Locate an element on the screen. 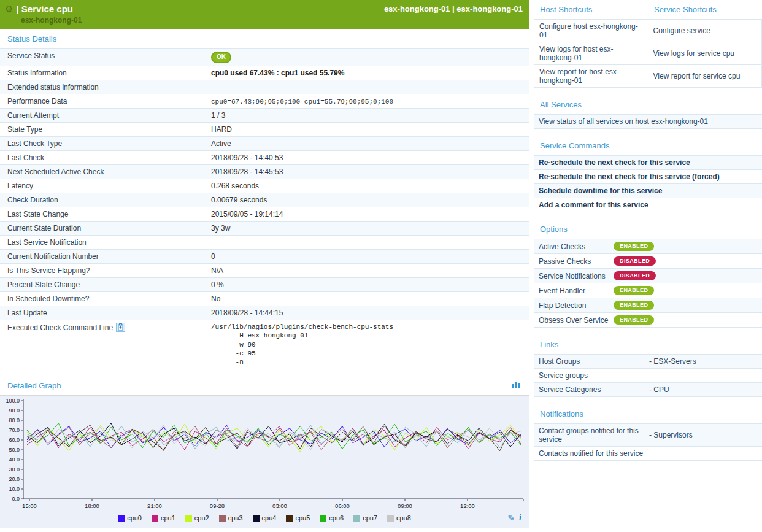 The image size is (762, 532). clipboard-icon is located at coordinates (120, 328).